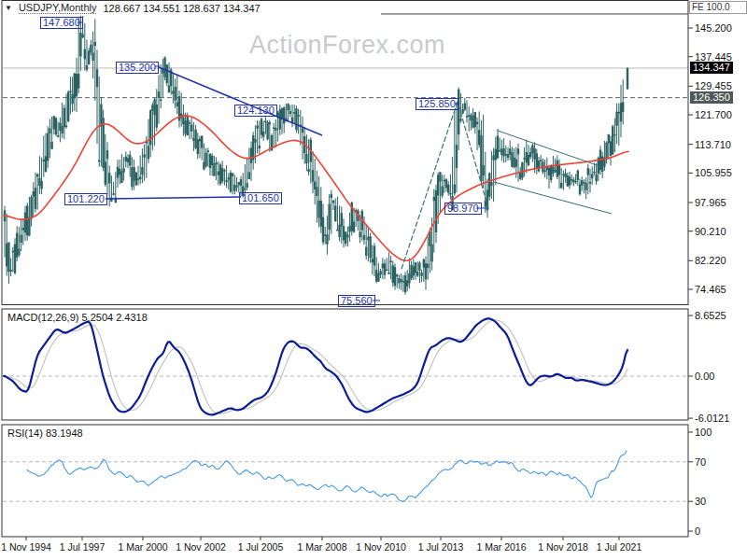 The image size is (747, 560). I want to click on price-annotation-label: 124.130, so click(256, 110).